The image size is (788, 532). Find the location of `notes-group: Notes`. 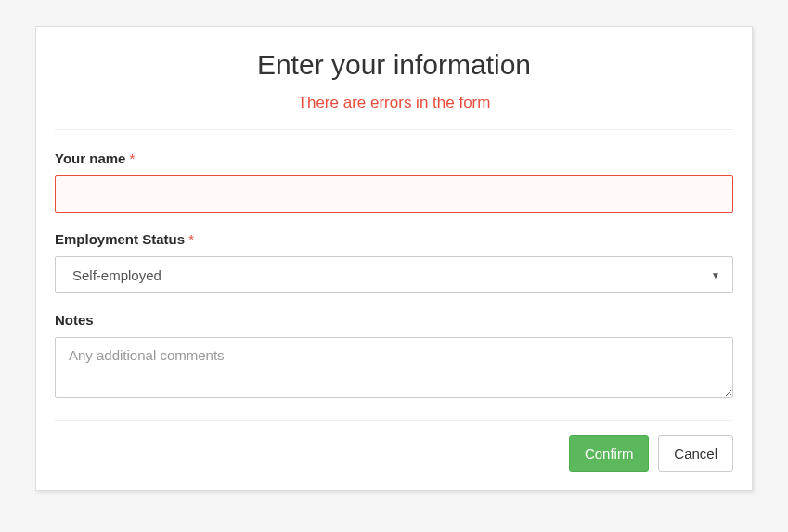

notes-group: Notes is located at coordinates (394, 357).